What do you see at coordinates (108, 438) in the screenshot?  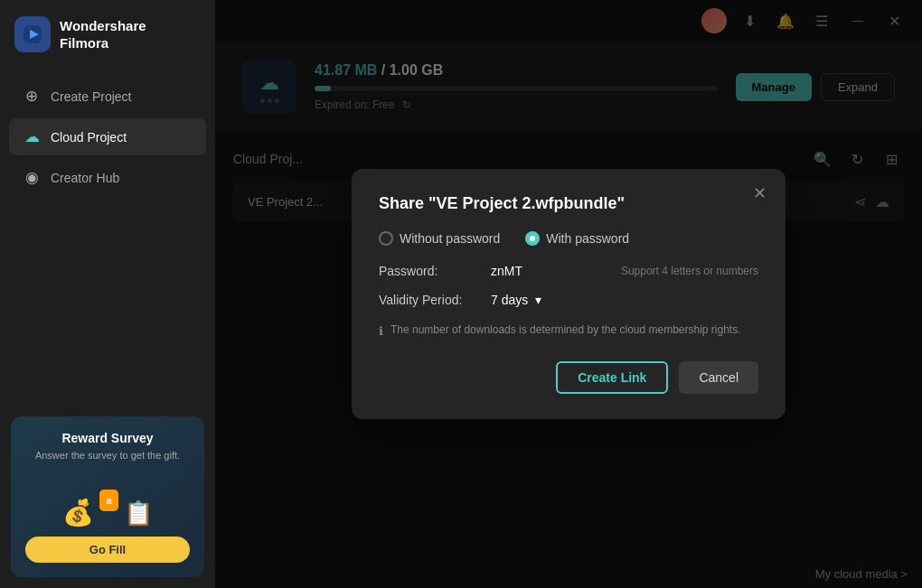 I see `reward-title: Reward Survey` at bounding box center [108, 438].